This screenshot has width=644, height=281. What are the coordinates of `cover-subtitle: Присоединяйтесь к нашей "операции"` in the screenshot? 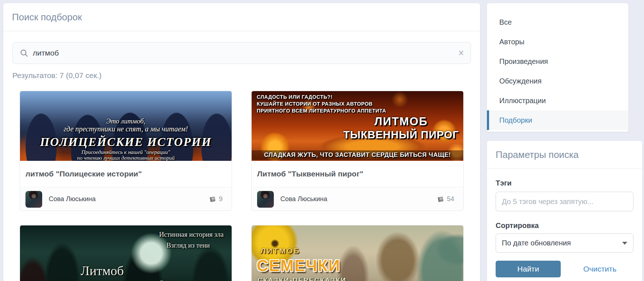 It's located at (126, 152).